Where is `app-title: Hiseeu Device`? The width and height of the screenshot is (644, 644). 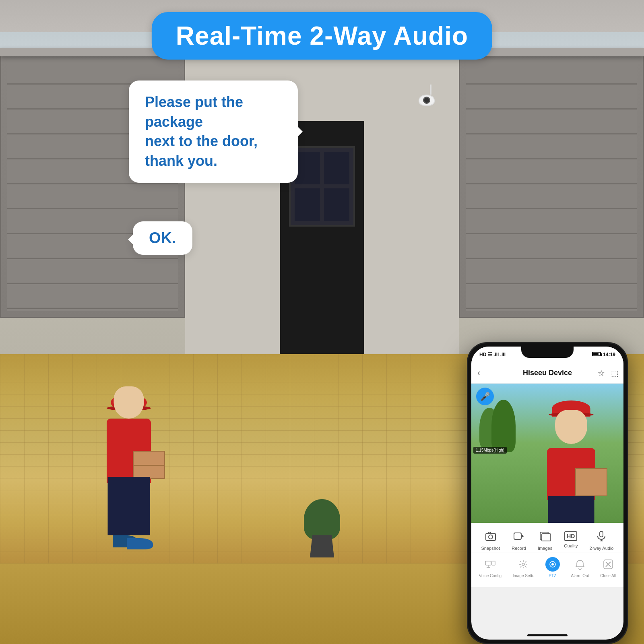 app-title: Hiseeu Device is located at coordinates (547, 373).